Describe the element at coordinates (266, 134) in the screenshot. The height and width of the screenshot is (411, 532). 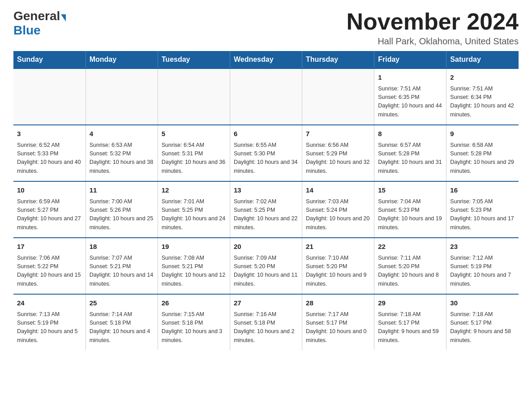
I see `day-number: 6` at that location.